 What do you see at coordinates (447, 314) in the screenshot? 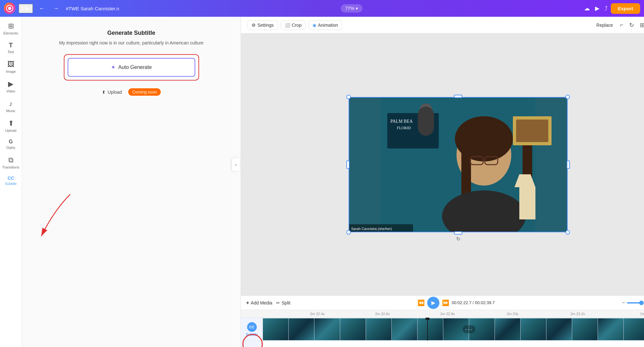
I see `ruler-mark-2: 2m 22.8s` at bounding box center [447, 314].